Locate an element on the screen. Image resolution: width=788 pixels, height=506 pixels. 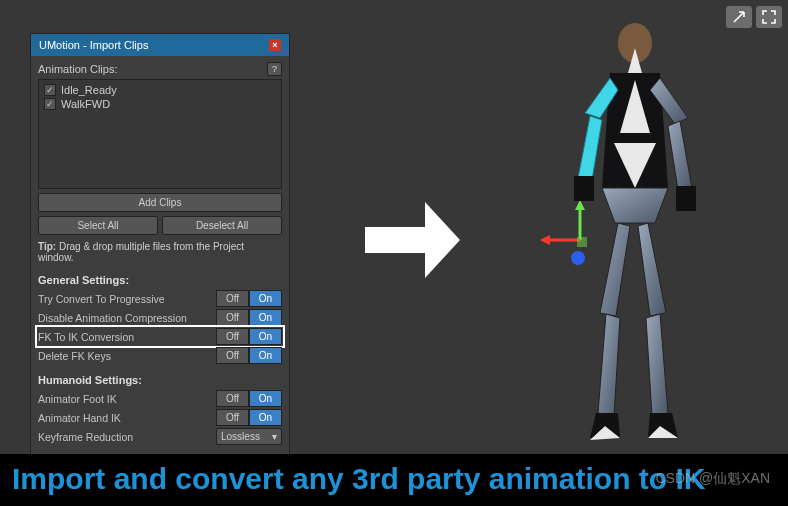
keyframe-reduction-row: Keyframe Reduction Lossless ▾ is located at coordinates (160, 436).